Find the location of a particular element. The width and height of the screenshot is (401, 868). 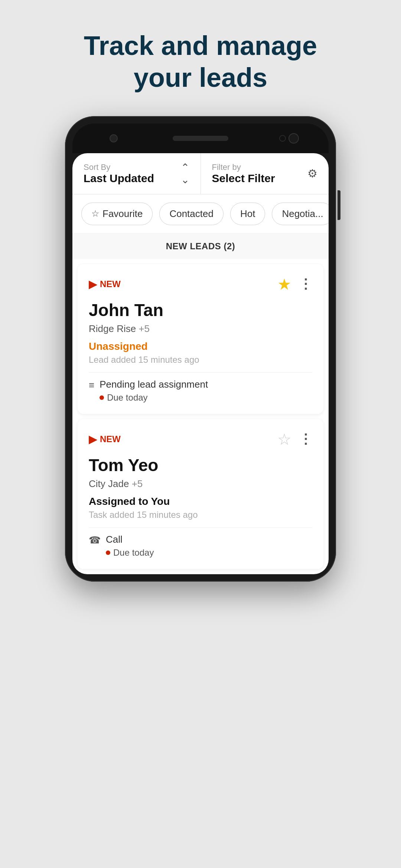

lead-time-2: Task added 15 minutes ago is located at coordinates (200, 515).